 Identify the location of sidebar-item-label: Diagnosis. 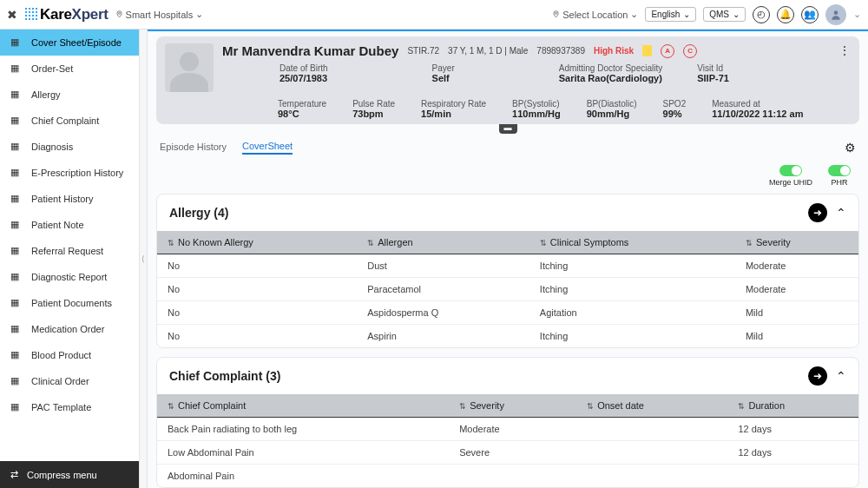
(52, 147).